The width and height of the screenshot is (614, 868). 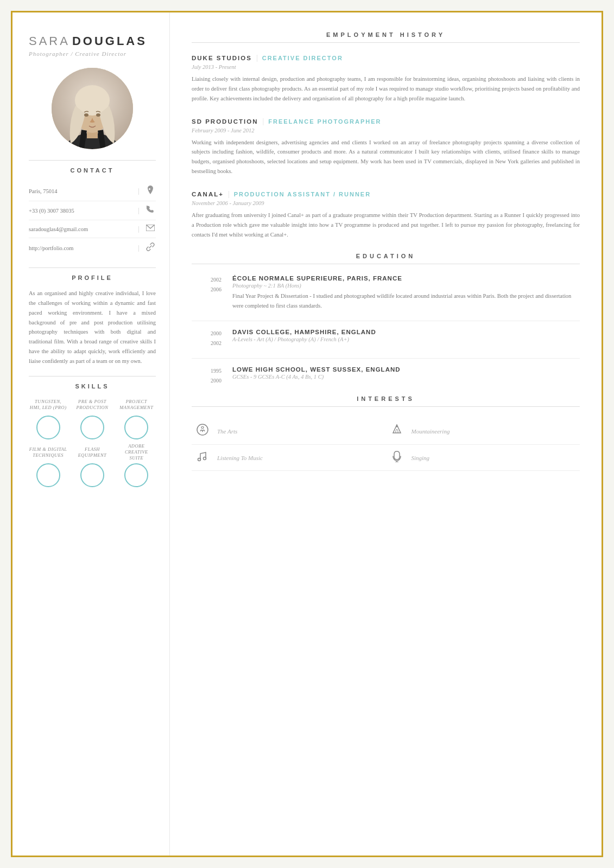 What do you see at coordinates (385, 58) in the screenshot?
I see `job-header-1: DUKE STUDIOS | CREATIVE DIRECTOR` at bounding box center [385, 58].